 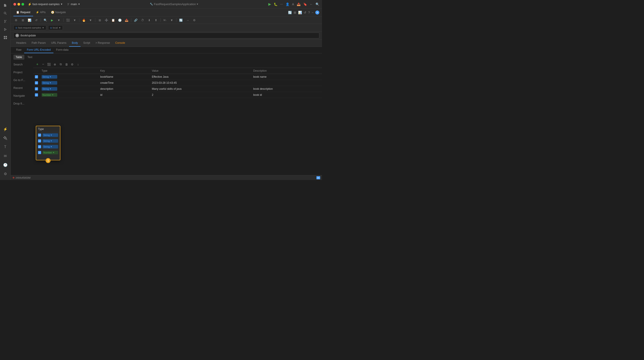 I want to click on refresh-icon: 🔄, so click(x=290, y=12).